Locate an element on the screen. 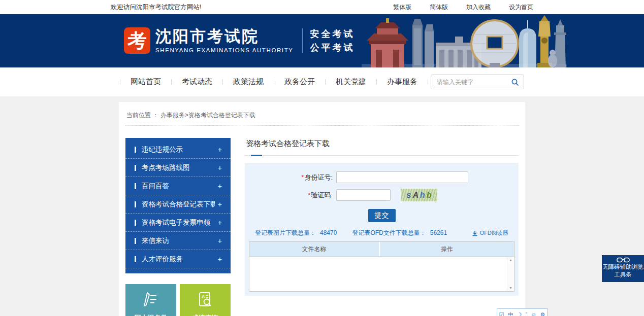 This screenshot has width=644, height=316. night-mode-icon: ☽ is located at coordinates (520, 314).